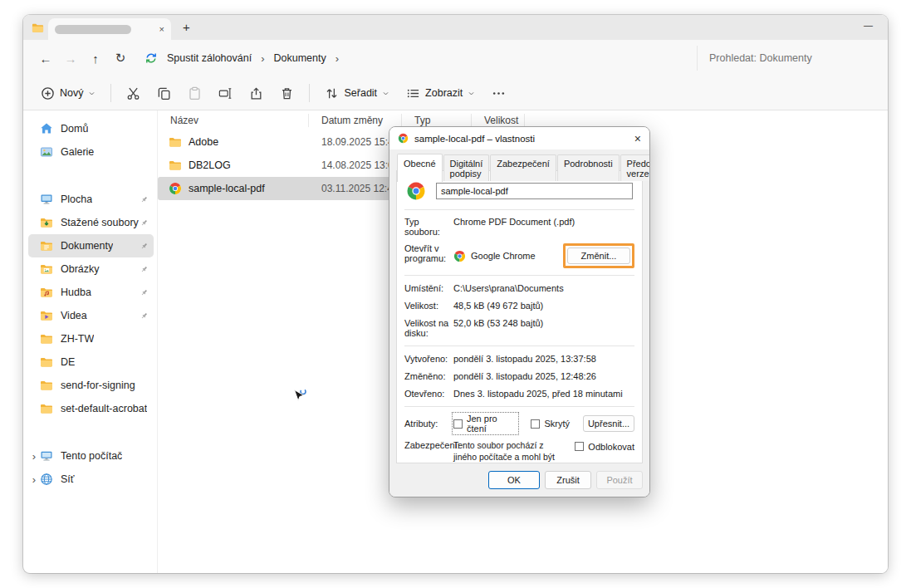 Image resolution: width=911 pixels, height=588 pixels. What do you see at coordinates (498, 93) in the screenshot?
I see `ellipsis-icon` at bounding box center [498, 93].